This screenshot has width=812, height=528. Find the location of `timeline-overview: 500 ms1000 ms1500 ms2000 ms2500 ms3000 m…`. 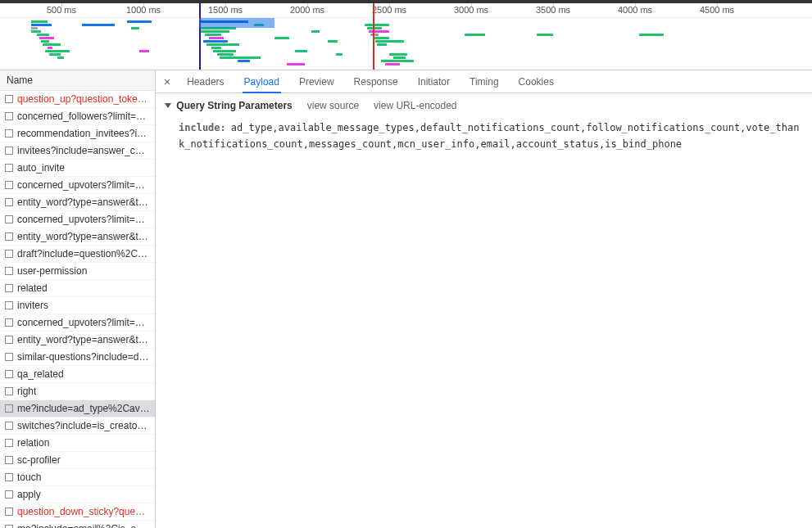

timeline-overview: 500 ms1000 ms1500 ms2000 ms2500 ms3000 m… is located at coordinates (406, 37).